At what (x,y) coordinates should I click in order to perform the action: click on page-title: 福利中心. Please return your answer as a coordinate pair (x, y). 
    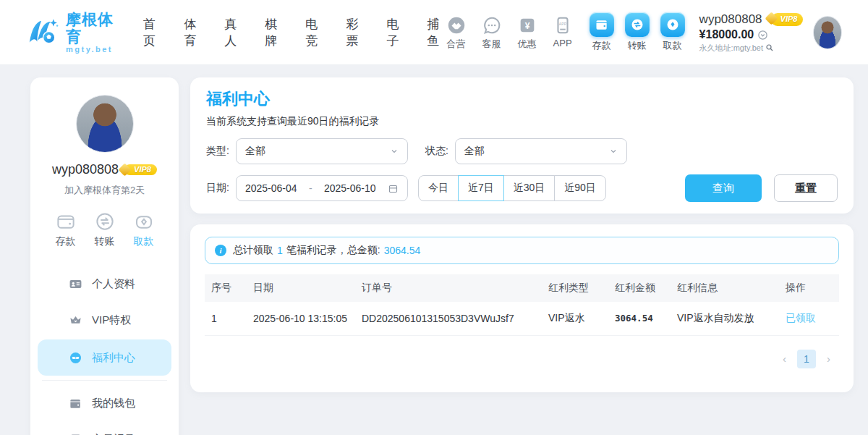
    Looking at the image, I should click on (522, 99).